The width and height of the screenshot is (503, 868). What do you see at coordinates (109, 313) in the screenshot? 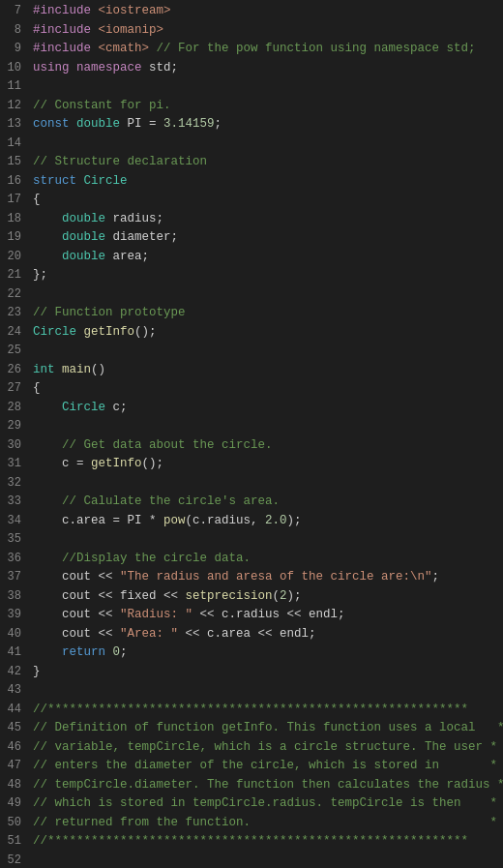
I see `cmt-token: // Function prototype` at bounding box center [109, 313].